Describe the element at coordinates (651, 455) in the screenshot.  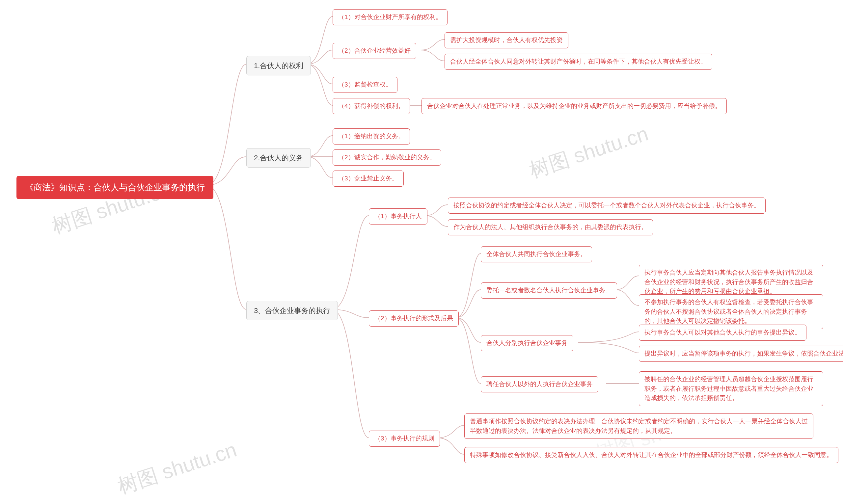
I see `b3-c3b: 特殊事项如修改合伙协议、接受新合伙人入伙、合伙人对外转让其在合伙企业中的全部或部…` at that location.